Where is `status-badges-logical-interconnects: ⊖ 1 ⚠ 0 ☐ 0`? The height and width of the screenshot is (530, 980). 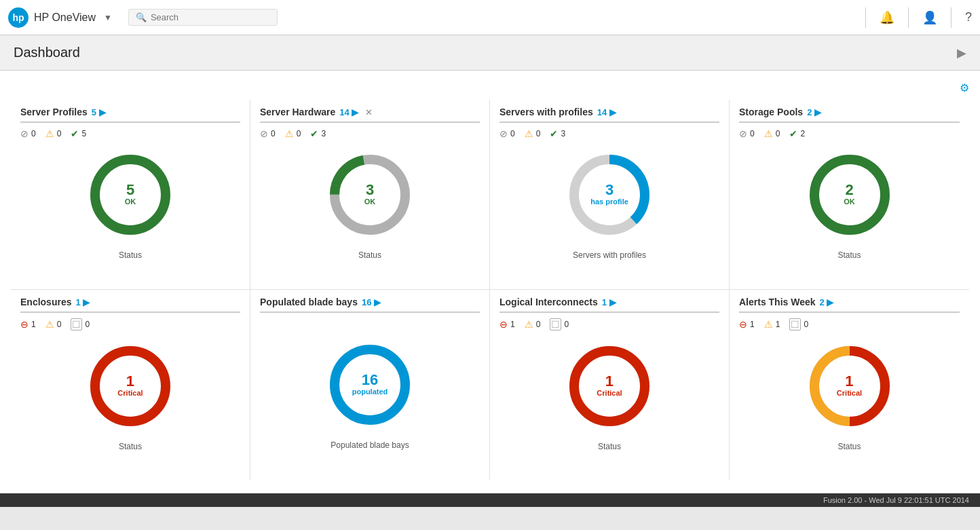 status-badges-logical-interconnects: ⊖ 1 ⚠ 0 ☐ 0 is located at coordinates (609, 324).